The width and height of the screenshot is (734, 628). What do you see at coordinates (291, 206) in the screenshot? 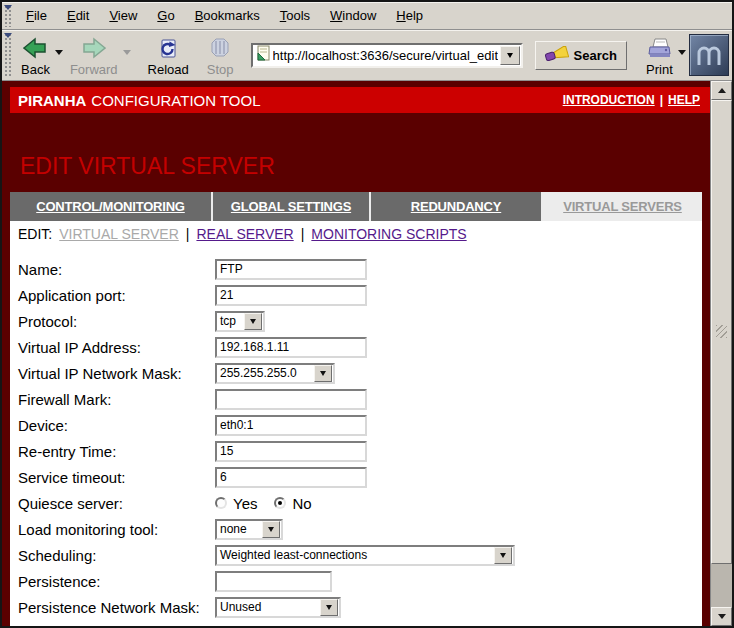
I see `tab-label-global-settings: GLOBAL SETTINGS` at bounding box center [291, 206].